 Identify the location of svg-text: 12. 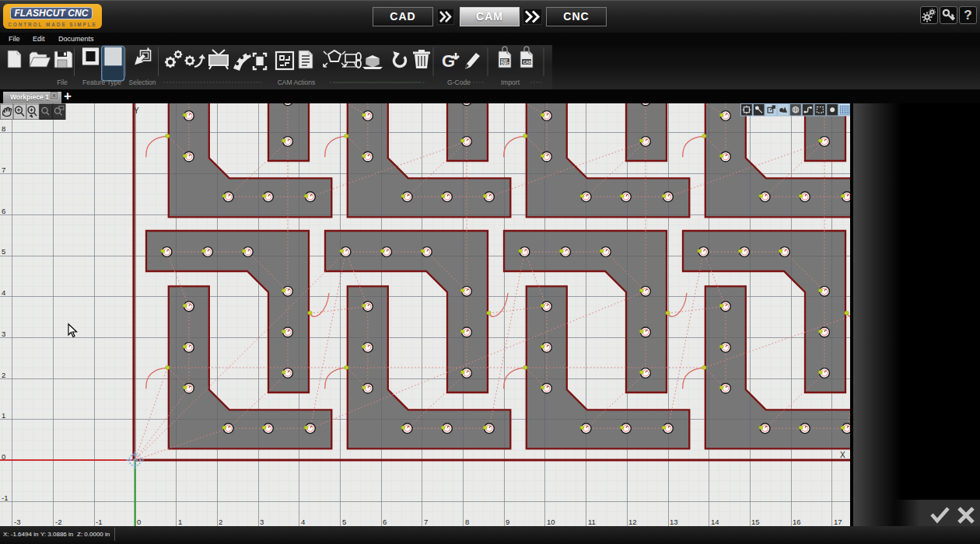
(633, 522).